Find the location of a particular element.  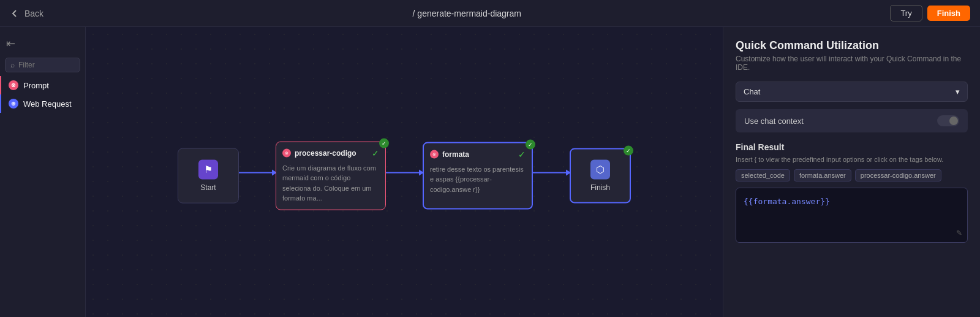

formata-prompt-icon: ⊗ is located at coordinates (434, 154).